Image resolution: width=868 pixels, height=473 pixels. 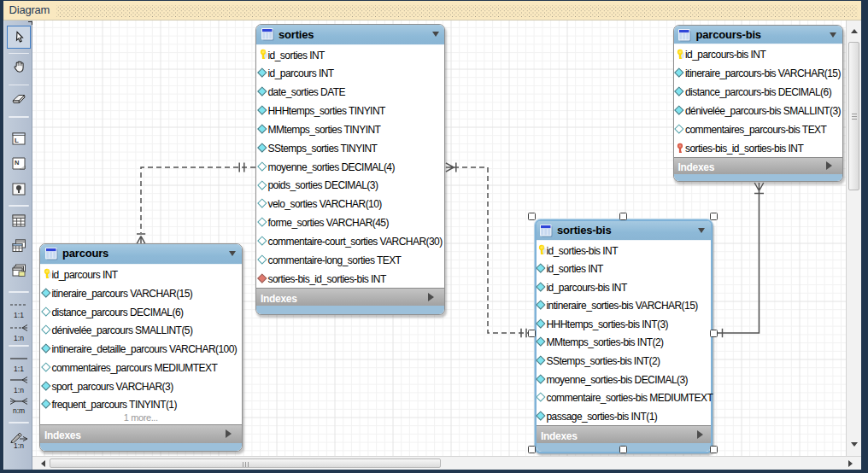 What do you see at coordinates (17, 140) in the screenshot?
I see `svg-text: L` at bounding box center [17, 140].